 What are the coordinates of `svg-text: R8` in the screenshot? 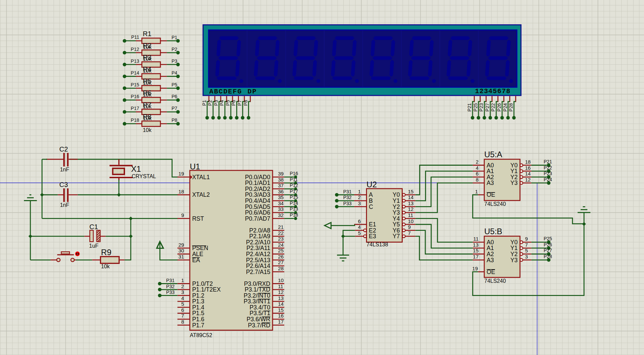 It's located at (147, 117).